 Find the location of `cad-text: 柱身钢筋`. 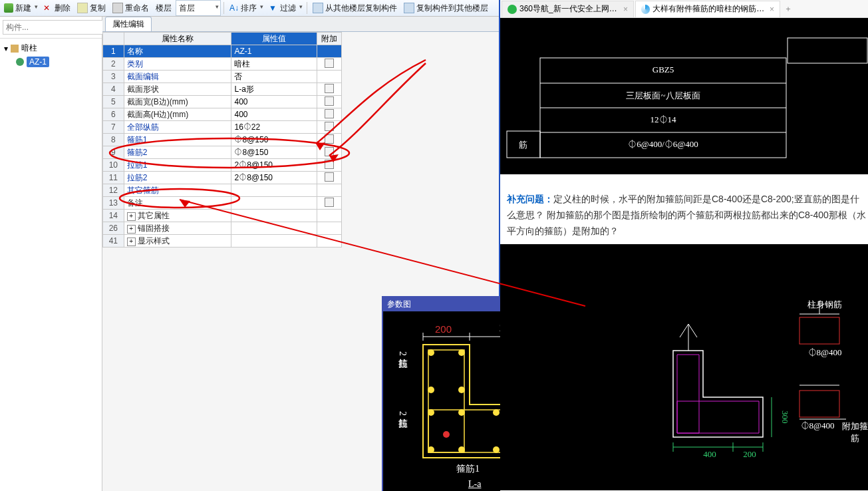

cad-text: 柱身钢筋 is located at coordinates (825, 305).